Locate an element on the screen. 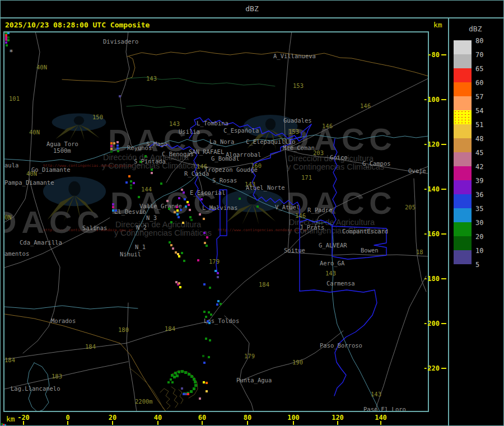 This screenshot has height=426, width=504. bottom-axis-tick-label: 60 is located at coordinates (202, 418).